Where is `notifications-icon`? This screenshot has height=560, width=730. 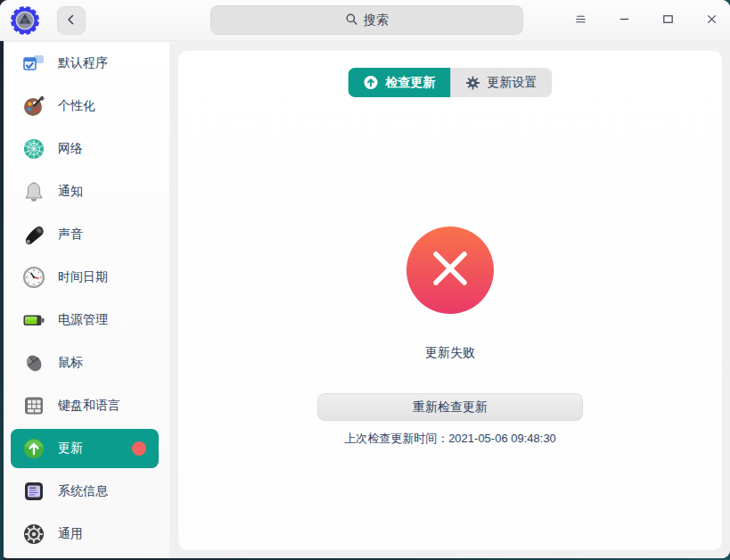
notifications-icon is located at coordinates (34, 192).